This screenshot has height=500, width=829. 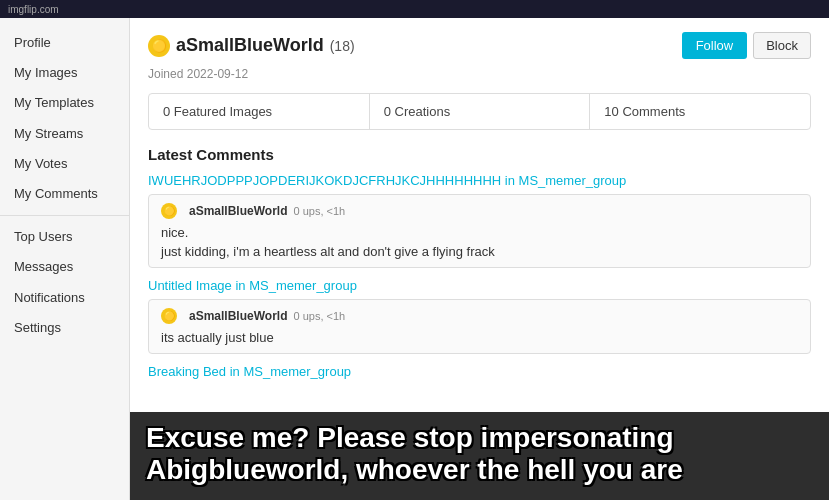 What do you see at coordinates (746, 46) in the screenshot?
I see `profile-actions: Follow Block` at bounding box center [746, 46].